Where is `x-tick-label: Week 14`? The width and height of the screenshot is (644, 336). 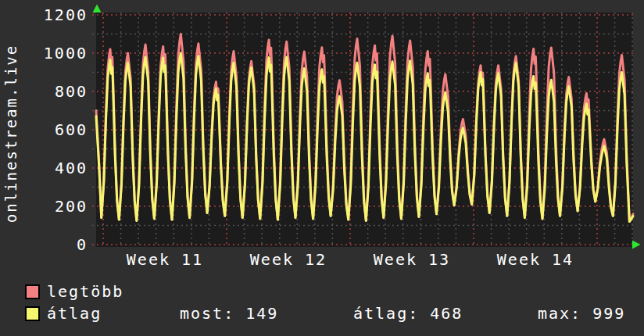
x-tick-label: Week 14 is located at coordinates (535, 259).